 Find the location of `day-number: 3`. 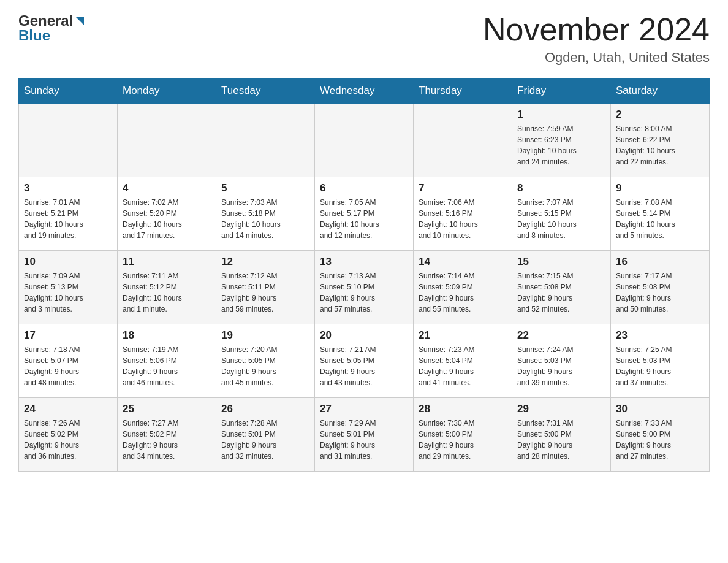

day-number: 3 is located at coordinates (68, 188).